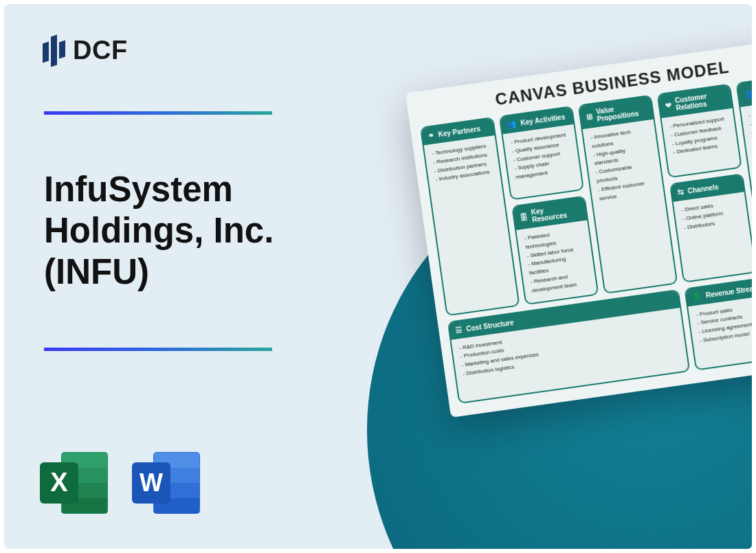  What do you see at coordinates (555, 213) in the screenshot?
I see `block-title: Key Resources` at bounding box center [555, 213].